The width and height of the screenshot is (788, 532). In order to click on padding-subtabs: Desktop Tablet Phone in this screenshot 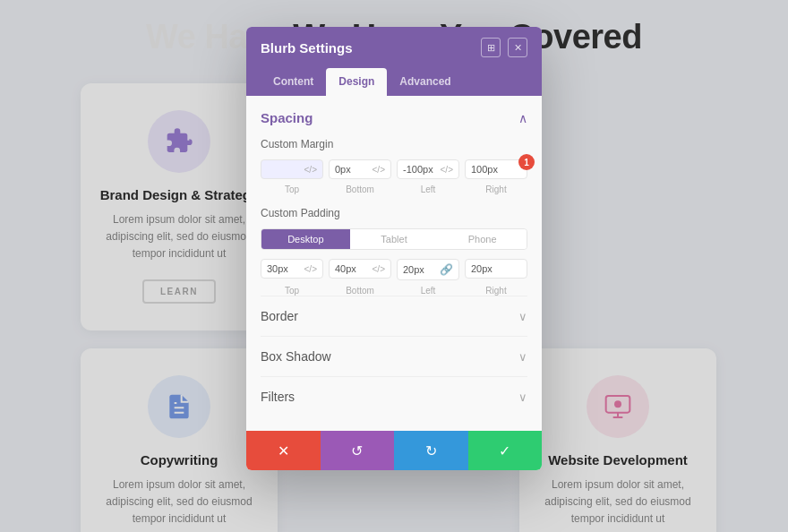, I will do `click(394, 239)`.